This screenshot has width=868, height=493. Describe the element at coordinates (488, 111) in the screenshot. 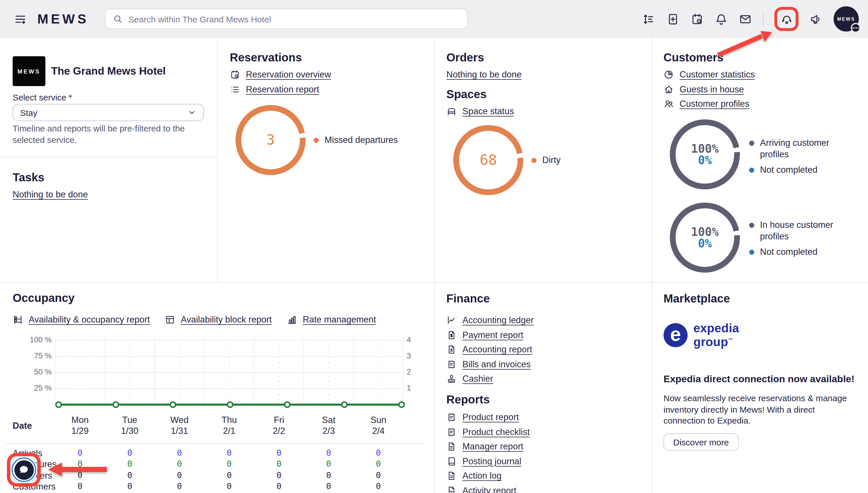

I see `link-space-status: Space status` at that location.